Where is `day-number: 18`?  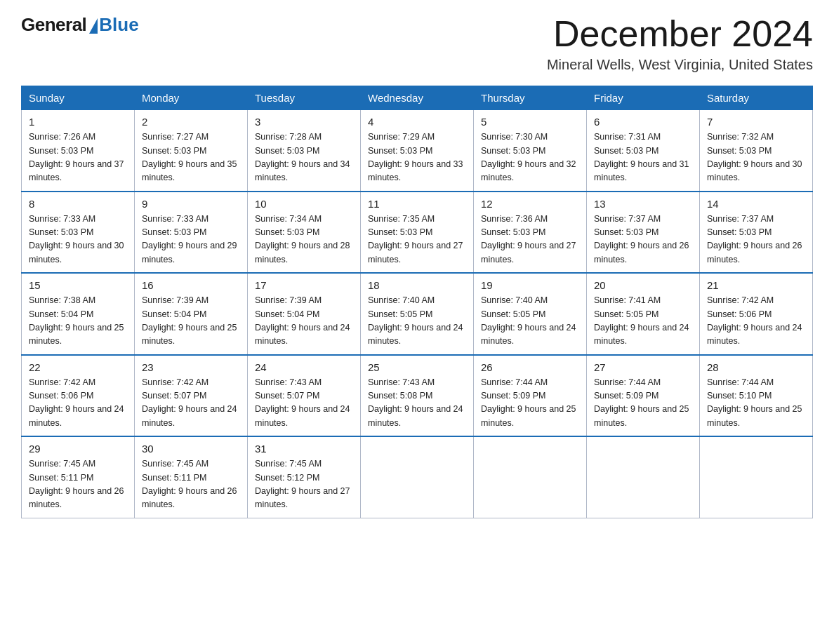 day-number: 18 is located at coordinates (417, 285).